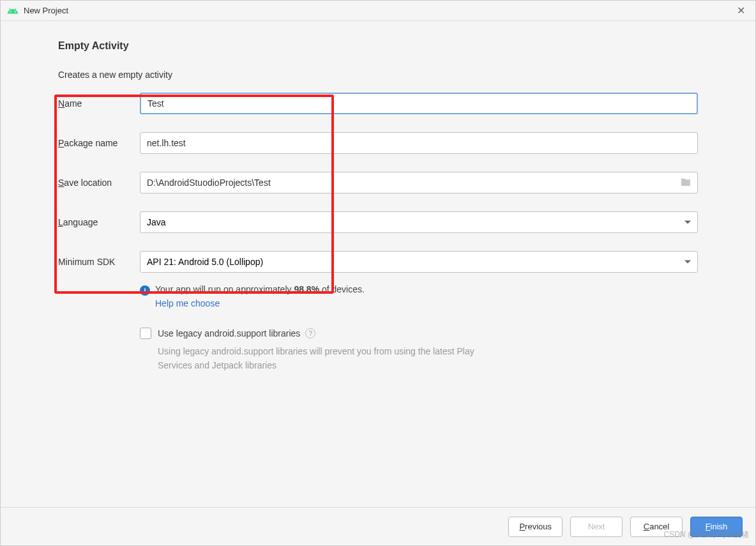 The height and width of the screenshot is (546, 756). What do you see at coordinates (260, 289) in the screenshot?
I see `coverage-text: Your app will run on approximately 98.8%…` at bounding box center [260, 289].